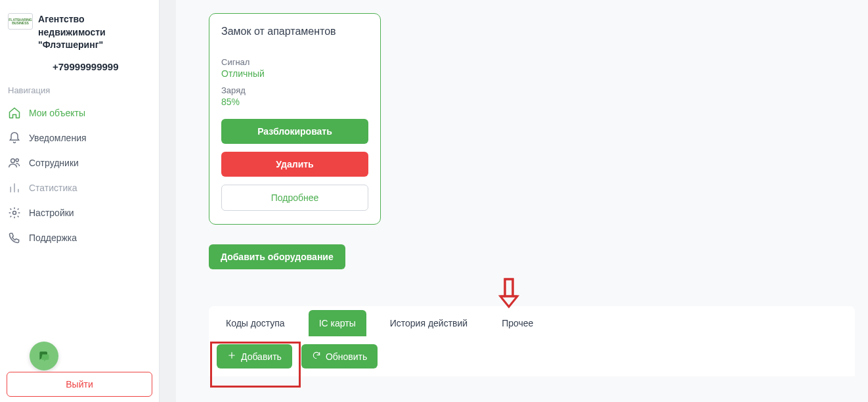  Describe the element at coordinates (44, 356) in the screenshot. I see `chat-widget` at that location.